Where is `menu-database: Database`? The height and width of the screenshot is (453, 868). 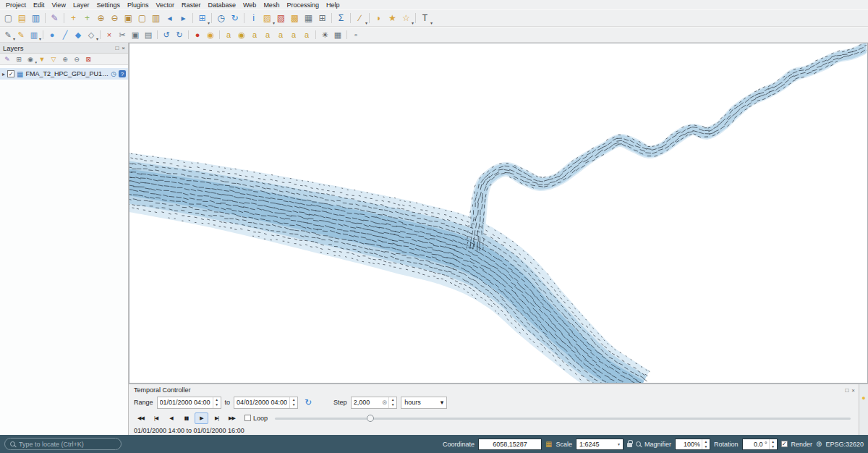 menu-database: Database is located at coordinates (223, 5).